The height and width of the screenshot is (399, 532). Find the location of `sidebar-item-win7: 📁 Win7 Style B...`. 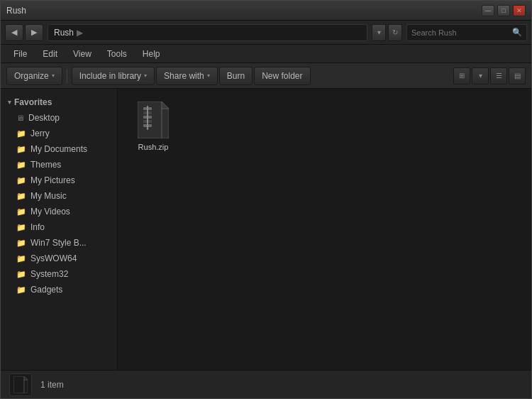

sidebar-item-win7: 📁 Win7 Style B... is located at coordinates (59, 243).